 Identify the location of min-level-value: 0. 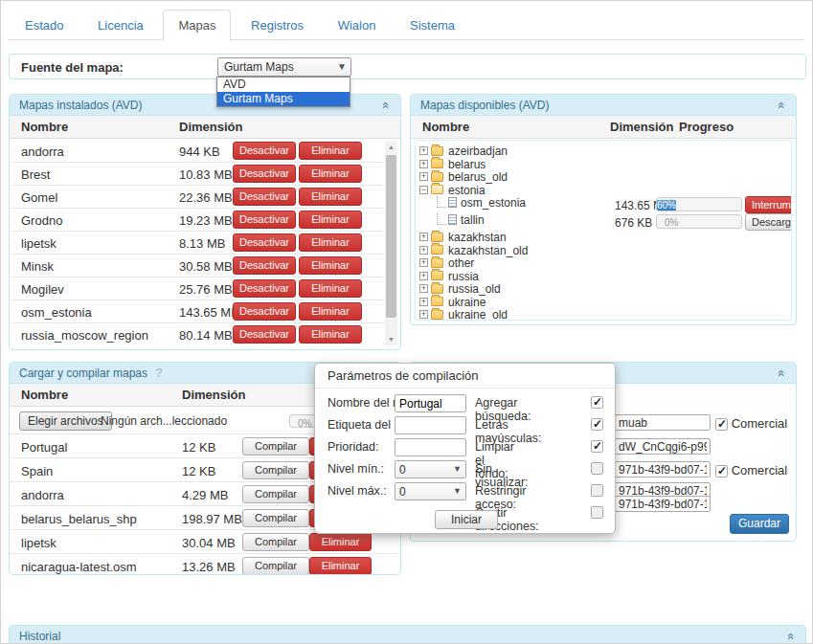
(402, 470).